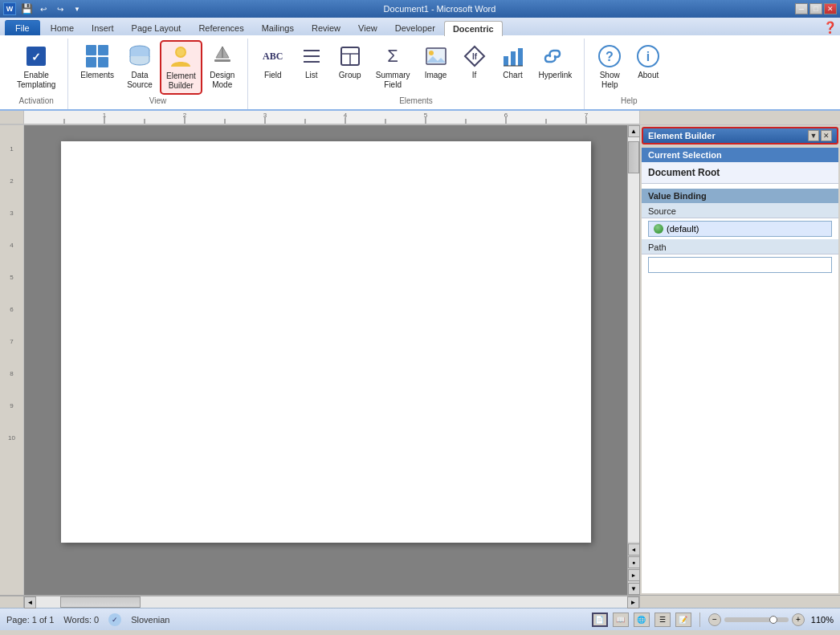  Describe the element at coordinates (659, 229) in the screenshot. I see `source-dot-icon` at that location.